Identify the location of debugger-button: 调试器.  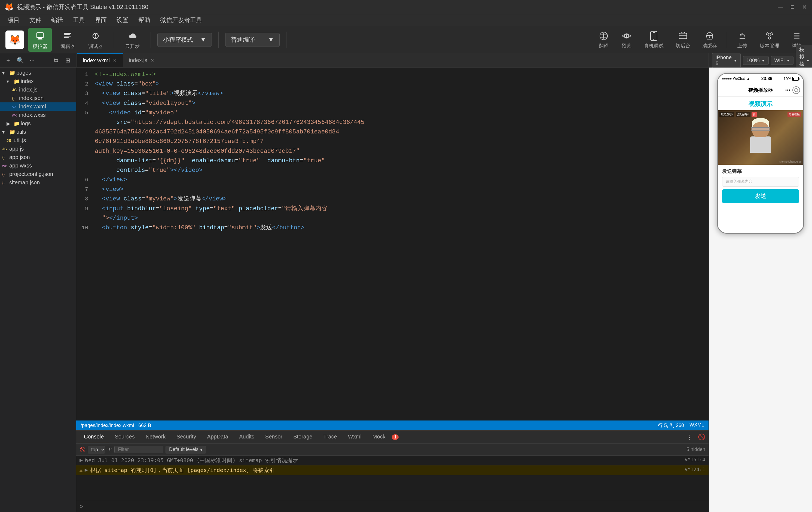
(96, 40).